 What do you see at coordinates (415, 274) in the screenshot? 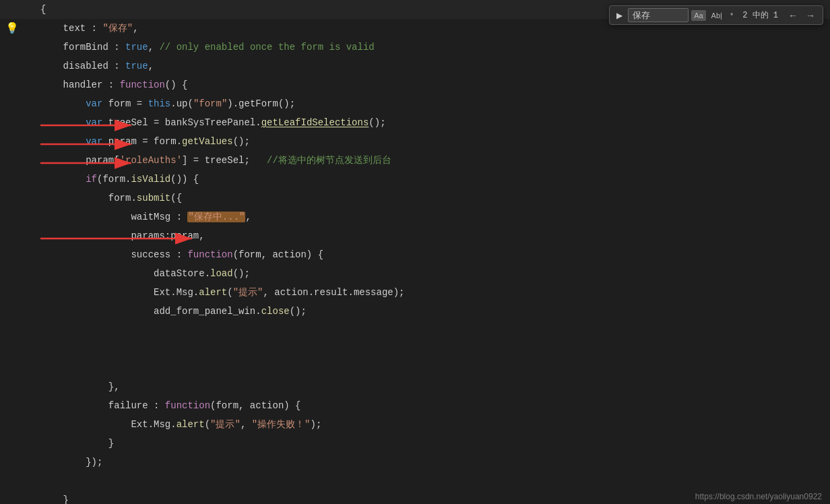
I see `code-line: dataStore.load();` at bounding box center [415, 274].